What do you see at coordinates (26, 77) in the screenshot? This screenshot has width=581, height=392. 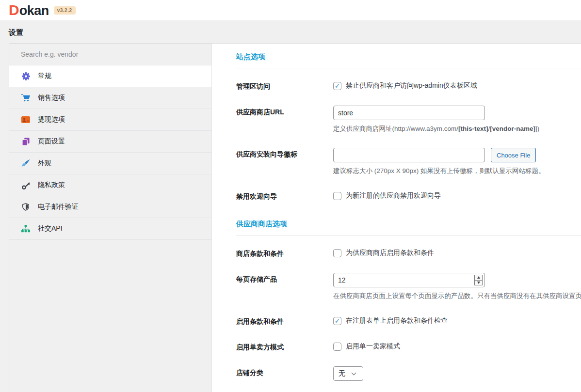 I see `gear-icon` at bounding box center [26, 77].